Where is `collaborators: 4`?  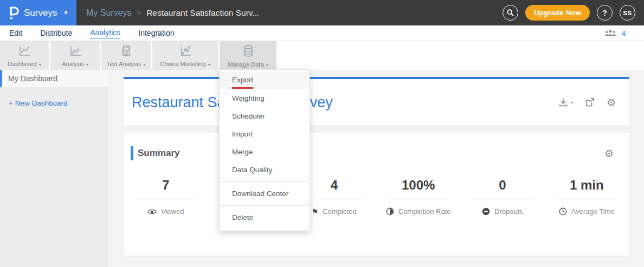 collaborators: 4 is located at coordinates (615, 34).